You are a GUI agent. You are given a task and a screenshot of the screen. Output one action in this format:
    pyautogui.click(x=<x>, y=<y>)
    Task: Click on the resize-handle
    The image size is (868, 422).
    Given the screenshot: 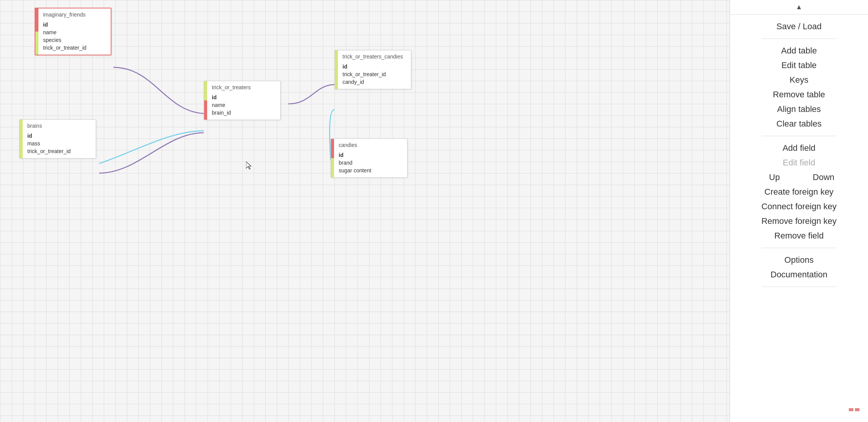 What is the action you would take?
    pyautogui.click(x=854, y=411)
    